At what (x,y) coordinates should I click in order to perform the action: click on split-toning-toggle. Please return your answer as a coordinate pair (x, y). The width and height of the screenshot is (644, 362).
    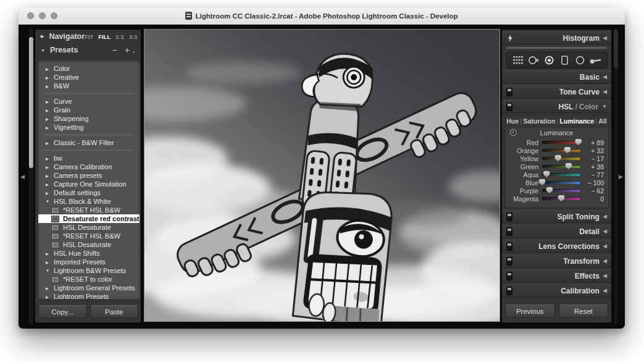
    Looking at the image, I should click on (509, 217).